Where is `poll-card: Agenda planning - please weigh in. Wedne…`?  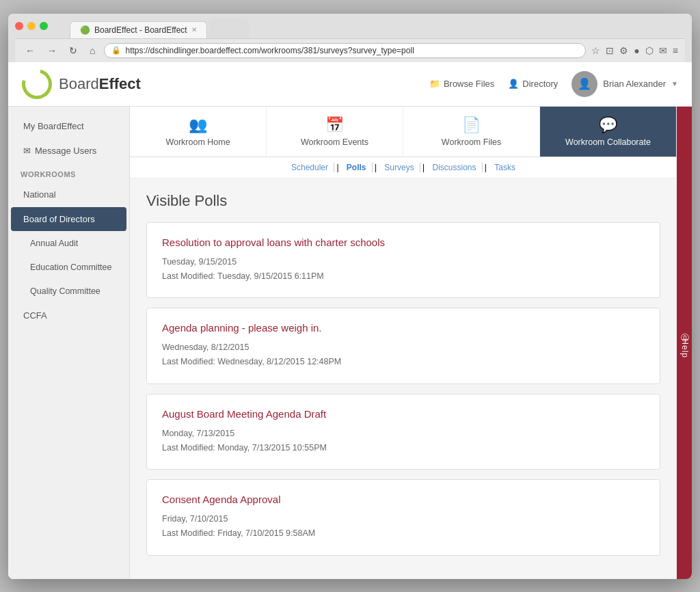 poll-card: Agenda planning - please weigh in. Wedne… is located at coordinates (403, 346).